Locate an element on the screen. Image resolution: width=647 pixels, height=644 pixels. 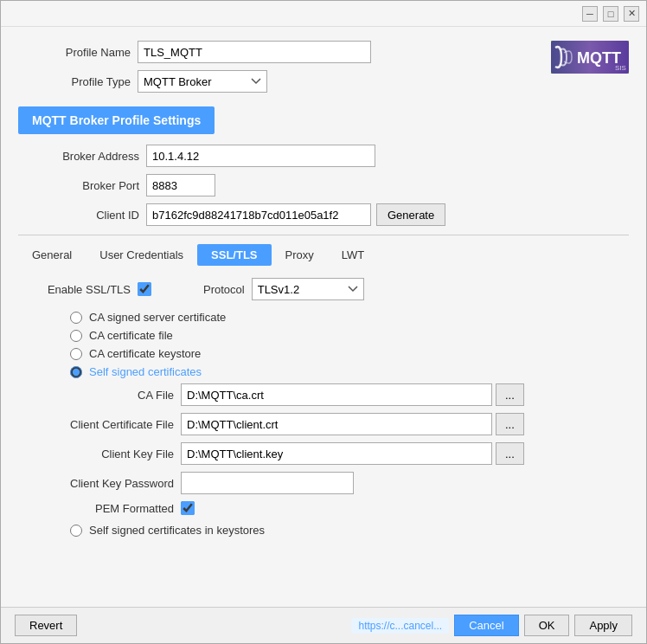
client-key-row: Client Key File ... is located at coordinates (324, 454).